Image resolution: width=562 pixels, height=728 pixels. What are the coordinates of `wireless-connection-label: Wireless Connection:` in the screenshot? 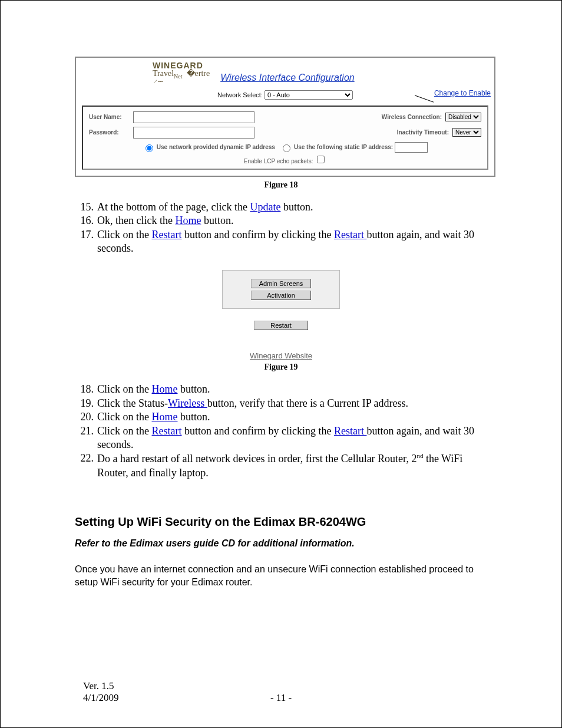 It's located at (412, 117).